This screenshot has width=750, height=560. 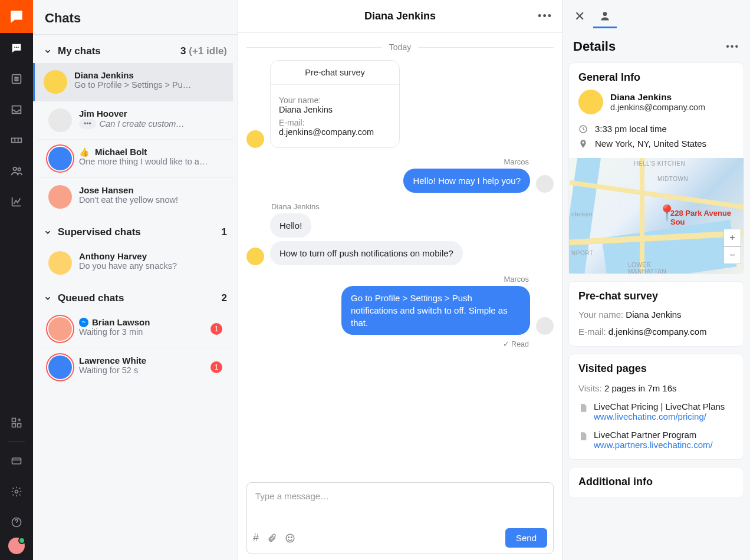 I want to click on chat-item-preview: Go to Profile > Settings > Pu…, so click(x=149, y=85).